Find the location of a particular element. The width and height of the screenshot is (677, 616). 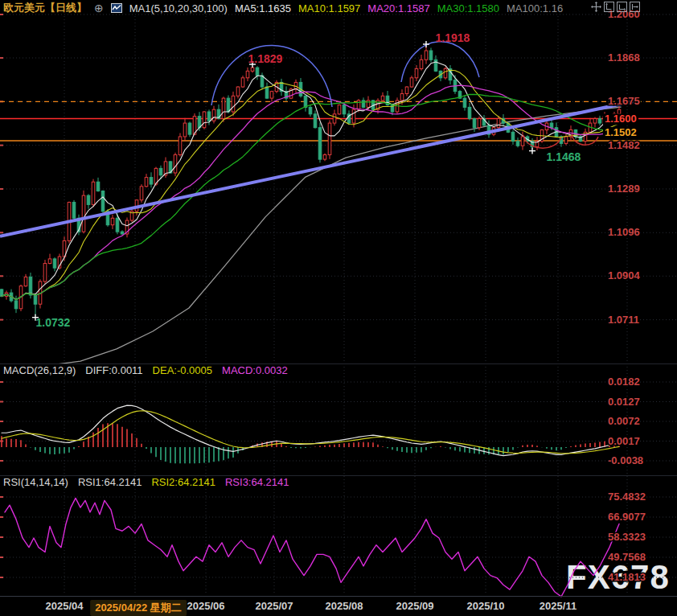

time-axis: 2025/042025/04/22 星期二2025/062025/072025/… is located at coordinates (338, 606).